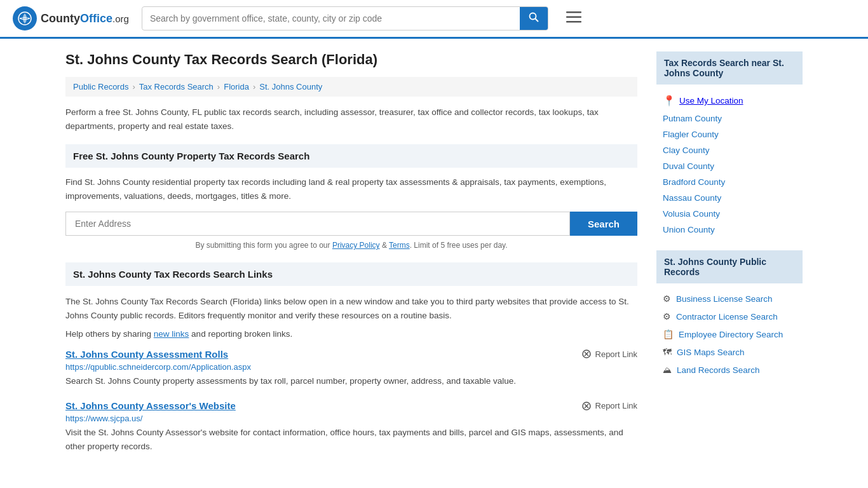  Describe the element at coordinates (724, 299) in the screenshot. I see `business-license-link: Business License Search` at that location.